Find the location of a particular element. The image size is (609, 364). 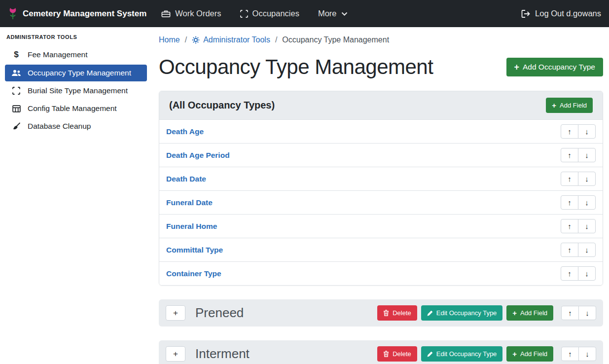

occupancy-type-title: Interment is located at coordinates (222, 354).